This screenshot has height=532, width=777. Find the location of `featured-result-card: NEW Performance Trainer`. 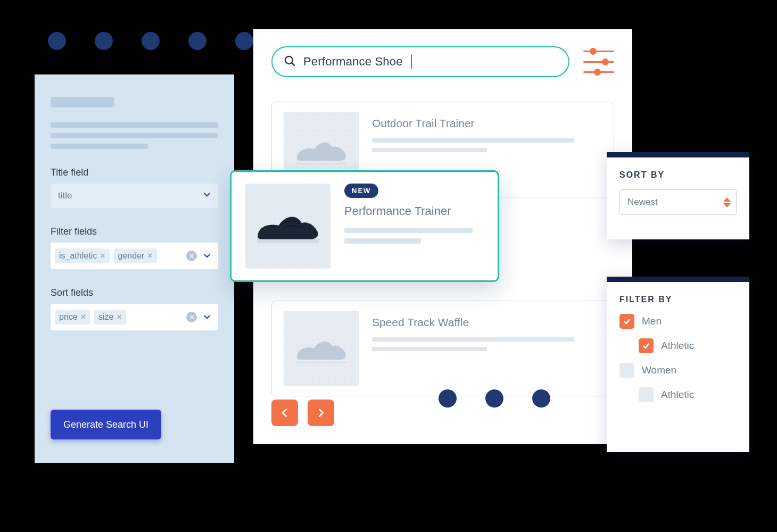

featured-result-card: NEW Performance Trainer is located at coordinates (365, 226).